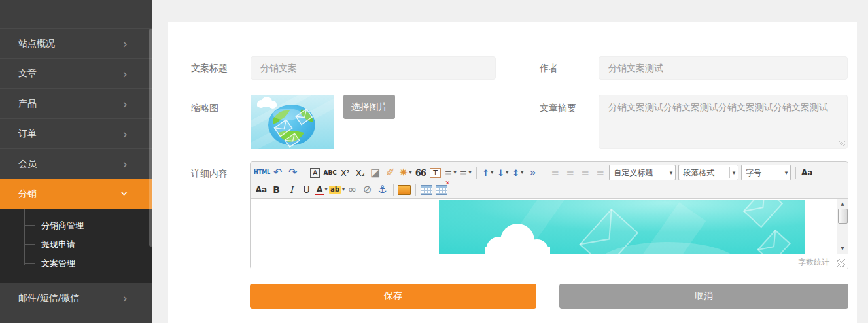 This screenshot has height=323, width=868. Describe the element at coordinates (502, 173) in the screenshot. I see `paragraph-space-after-icon: ↓ ▾` at that location.